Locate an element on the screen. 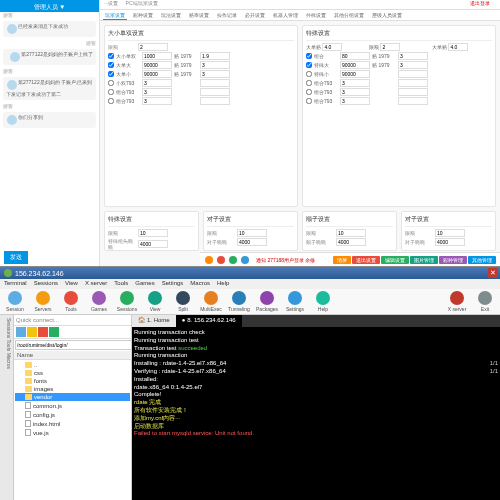 The width and height of the screenshot is (500, 500). logout-link: 退出登录 is located at coordinates (480, 3).